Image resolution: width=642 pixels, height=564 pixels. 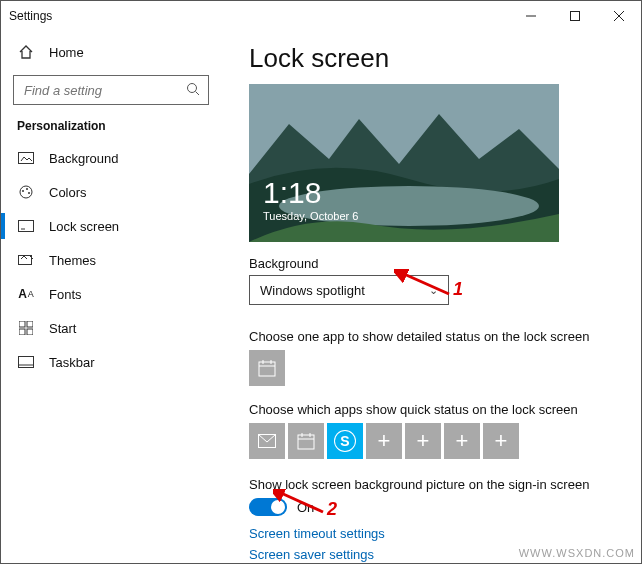 What do you see at coordinates (111, 52) in the screenshot?
I see `home-item: Home` at bounding box center [111, 52].